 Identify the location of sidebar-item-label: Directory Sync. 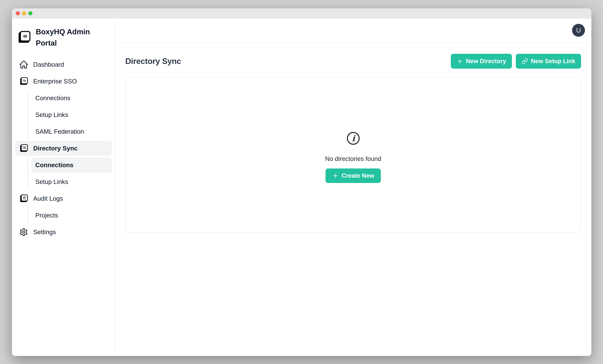
(55, 148).